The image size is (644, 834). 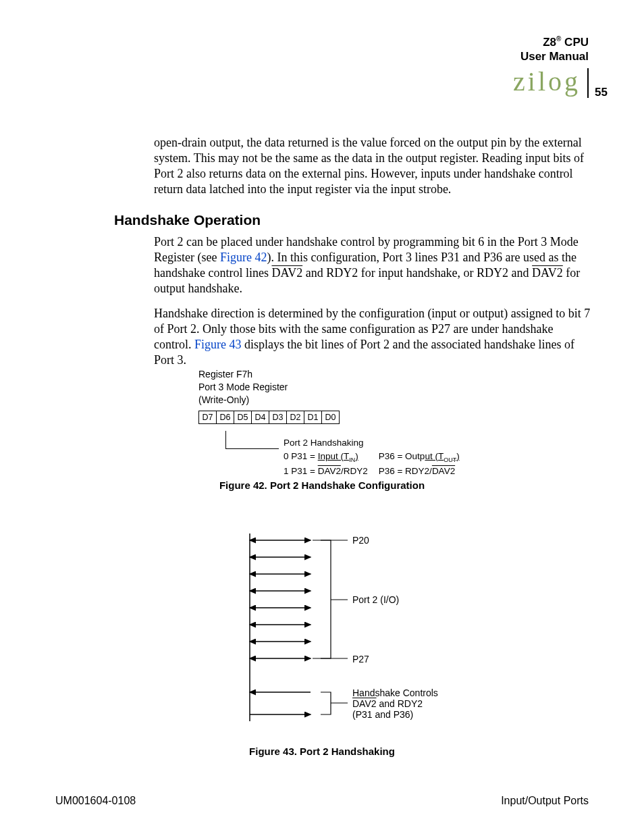 I want to click on hs-para1: Port 2 can be placed under handshake con…, so click(x=373, y=265).